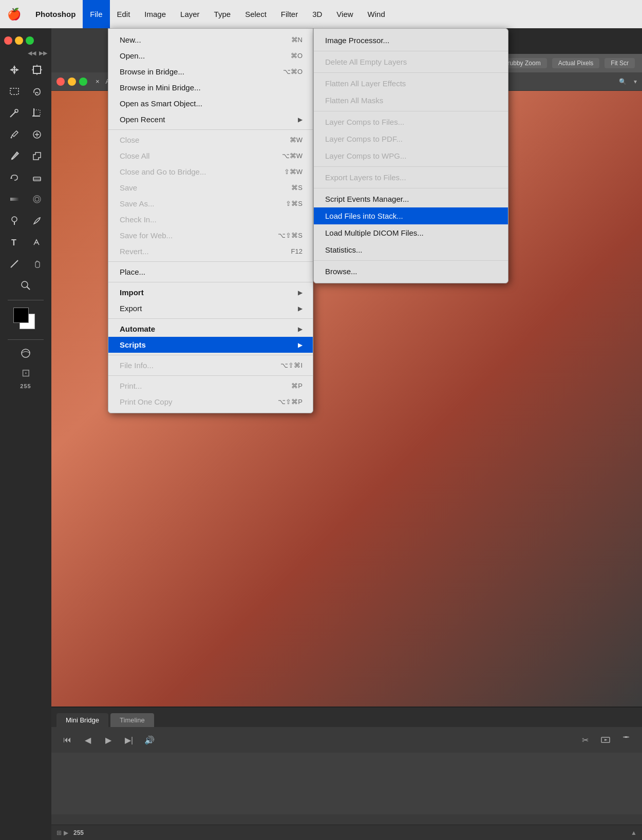 The height and width of the screenshot is (840, 642). I want to click on menu-open: Open... ⌘O, so click(211, 55).